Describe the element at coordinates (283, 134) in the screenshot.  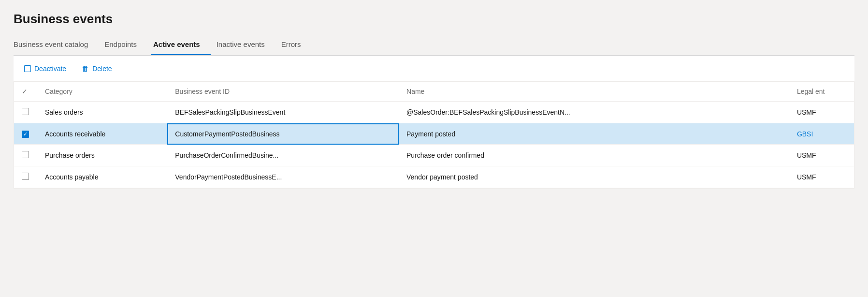
I see `row-event-id: CustomerPaymentPostedBusiness` at that location.